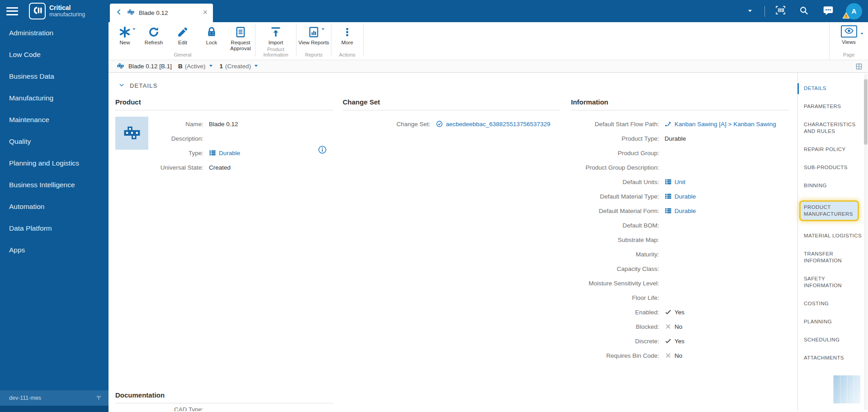 This screenshot has width=868, height=412. I want to click on section-tab-transfer-information: TRANSFER INFORMATION, so click(834, 257).